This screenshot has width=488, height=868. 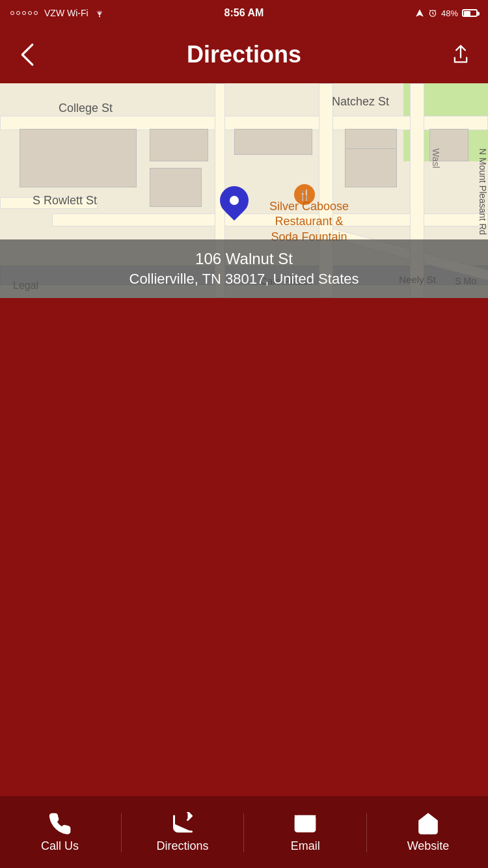 What do you see at coordinates (65, 200) in the screenshot?
I see `rowlett-st-label: S Rowlett St` at bounding box center [65, 200].